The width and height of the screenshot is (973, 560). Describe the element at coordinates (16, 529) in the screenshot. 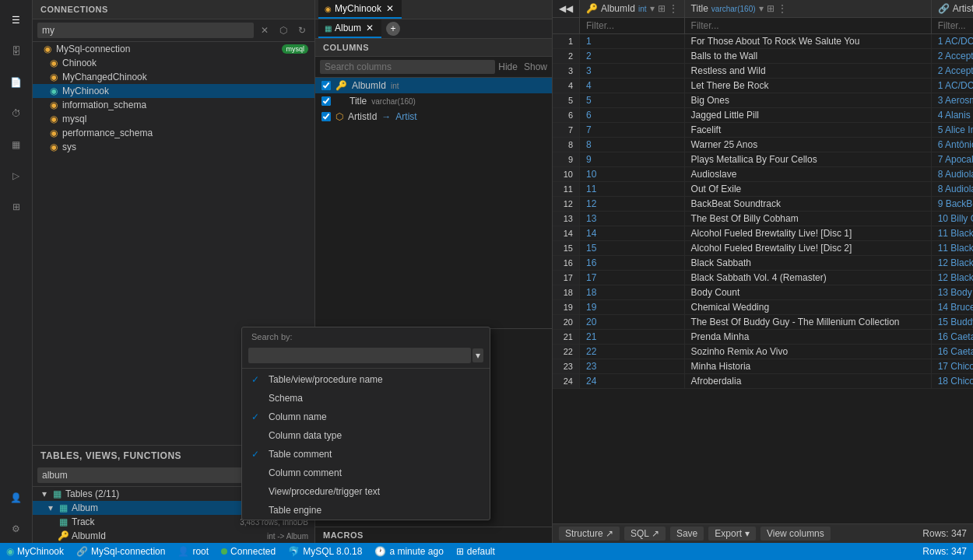

I see `gear-icon: ⚙` at that location.